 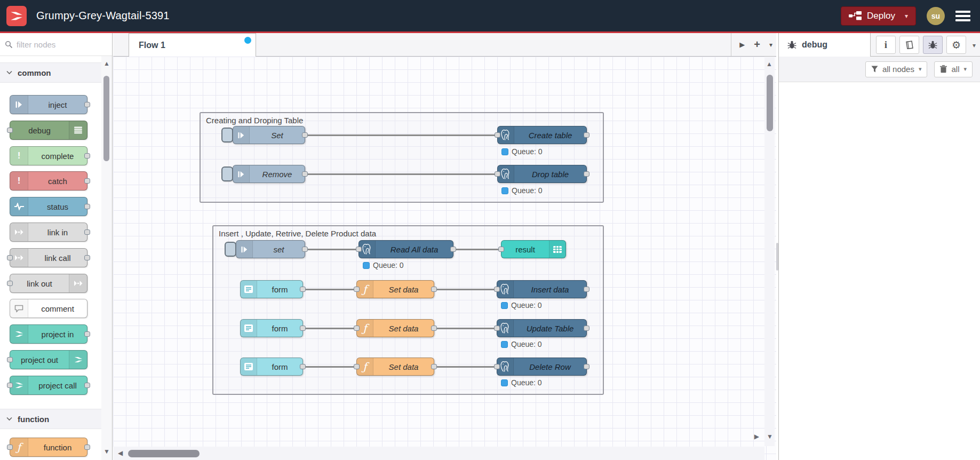 I want to click on node-inject-remove: Remove, so click(x=269, y=174).